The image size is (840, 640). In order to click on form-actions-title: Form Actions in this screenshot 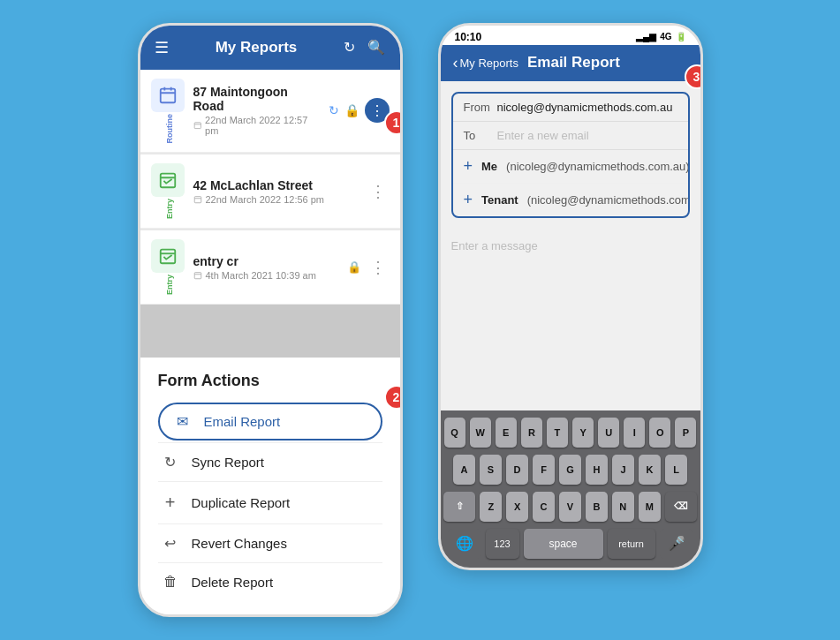, I will do `click(270, 381)`.